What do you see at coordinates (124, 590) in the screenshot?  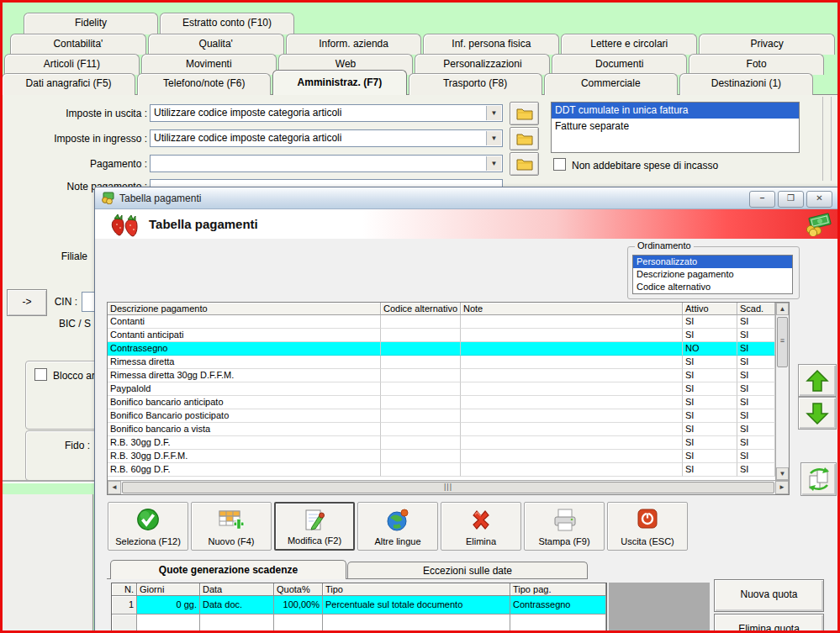 I see `column-header: N.` at bounding box center [124, 590].